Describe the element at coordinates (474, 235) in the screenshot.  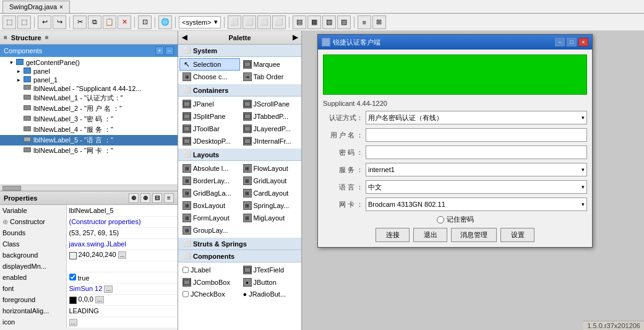
I see `swing-btn-messages: 消息管理` at that location.